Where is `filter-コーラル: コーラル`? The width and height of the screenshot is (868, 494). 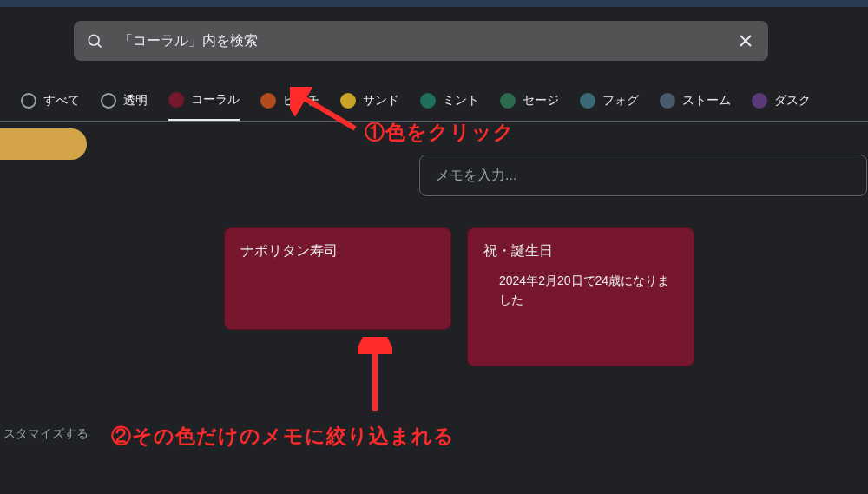
filter-コーラル: コーラル is located at coordinates (204, 102).